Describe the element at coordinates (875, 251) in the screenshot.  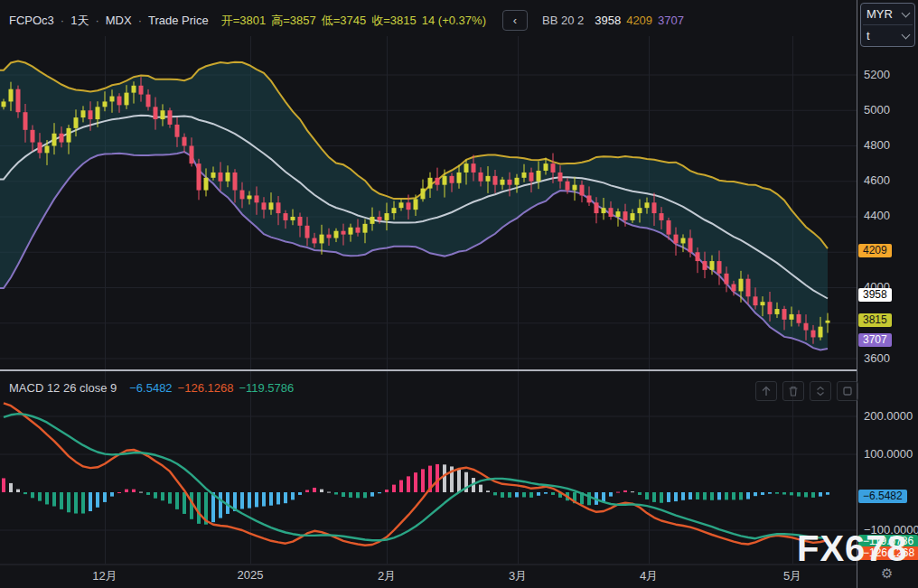
I see `price-label-badge: 4209` at that location.